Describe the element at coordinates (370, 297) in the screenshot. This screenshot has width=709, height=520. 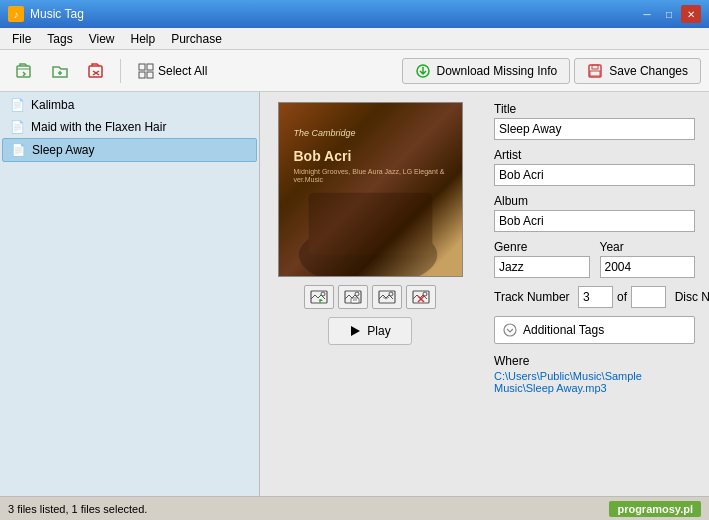
I see `art-buttons` at that location.